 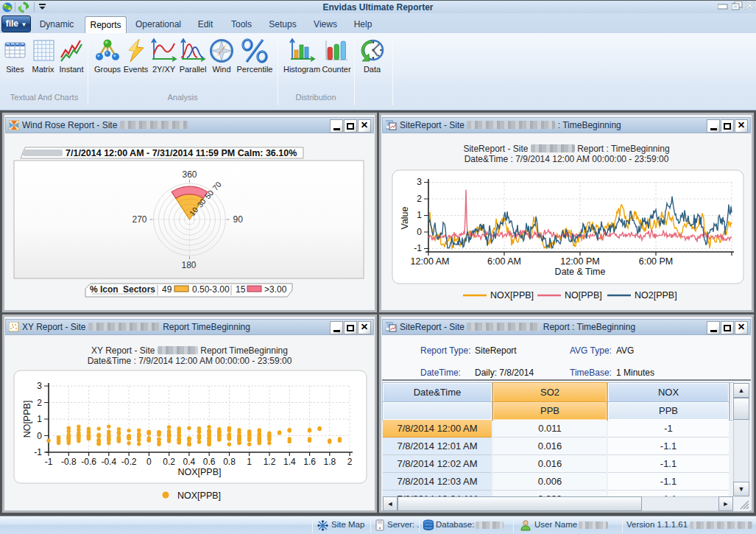 I want to click on svg-text: Icon, so click(x=109, y=289).